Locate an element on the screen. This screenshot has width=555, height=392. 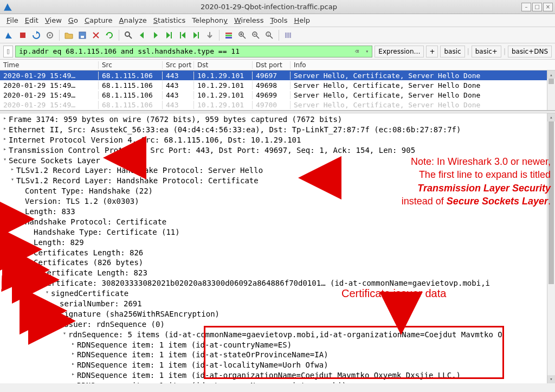
resize-columns-button is located at coordinates (288, 35).